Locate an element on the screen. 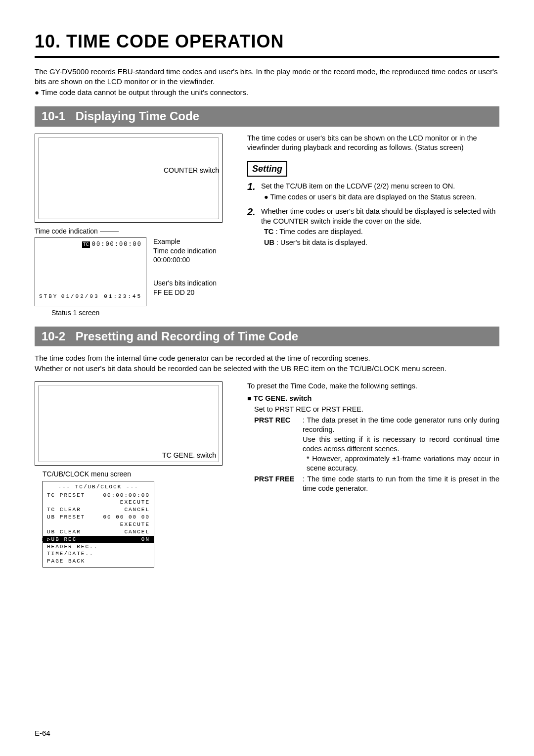  tc-badge: TC is located at coordinates (86, 245).